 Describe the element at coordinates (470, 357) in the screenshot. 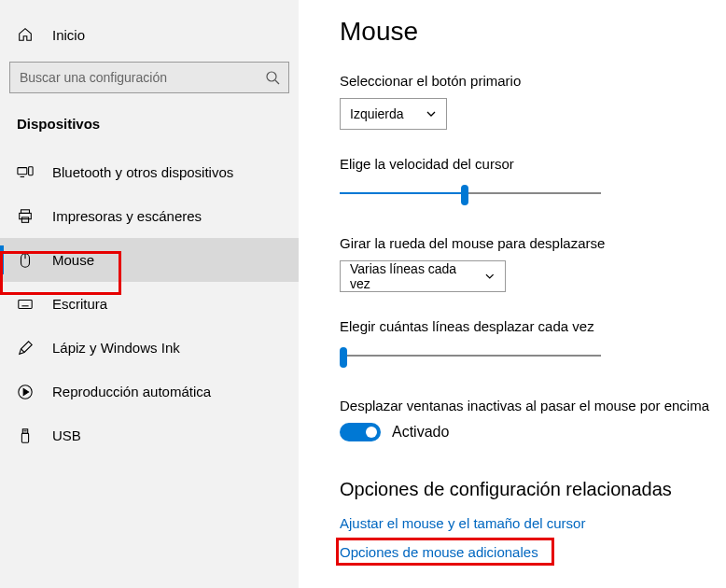

I see `lines-scroll-slider` at that location.